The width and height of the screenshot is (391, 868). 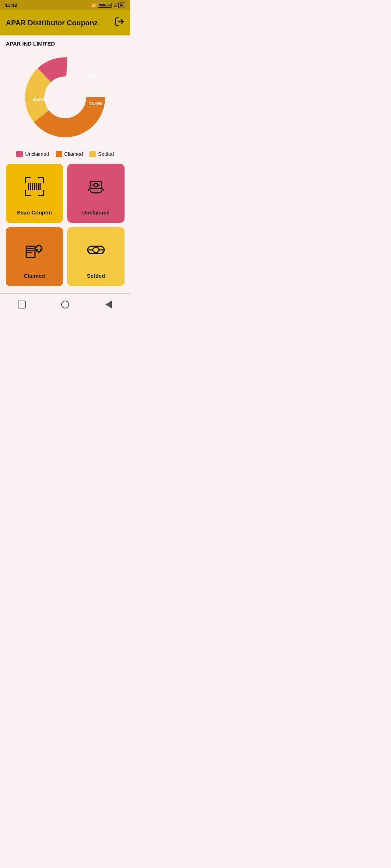 What do you see at coordinates (96, 253) in the screenshot?
I see `settled-icon` at bounding box center [96, 253].